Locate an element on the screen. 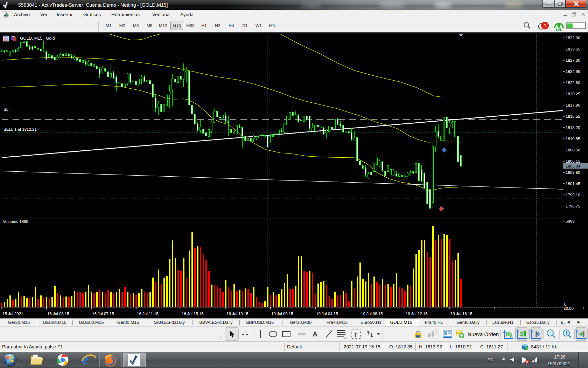 Image resolution: width=588 pixels, height=368 pixels. svg-text: 1803.80 is located at coordinates (573, 173).